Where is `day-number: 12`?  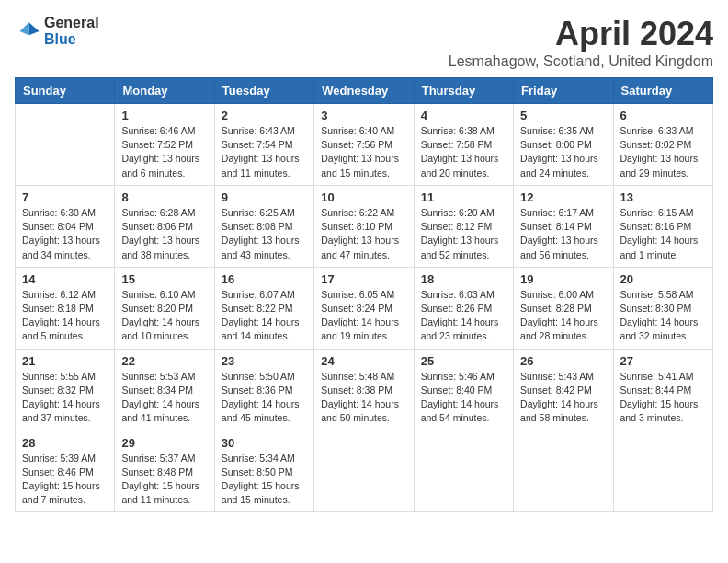 day-number: 12 is located at coordinates (563, 197).